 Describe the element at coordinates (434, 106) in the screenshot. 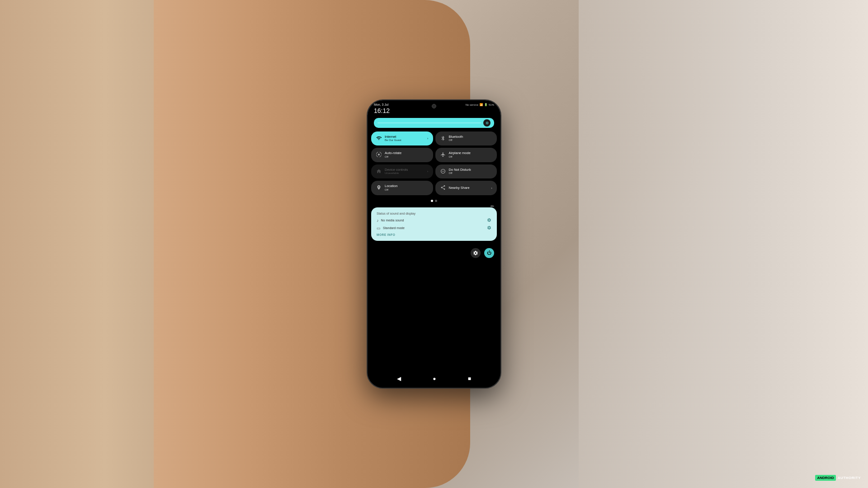

I see `camera-notch` at that location.